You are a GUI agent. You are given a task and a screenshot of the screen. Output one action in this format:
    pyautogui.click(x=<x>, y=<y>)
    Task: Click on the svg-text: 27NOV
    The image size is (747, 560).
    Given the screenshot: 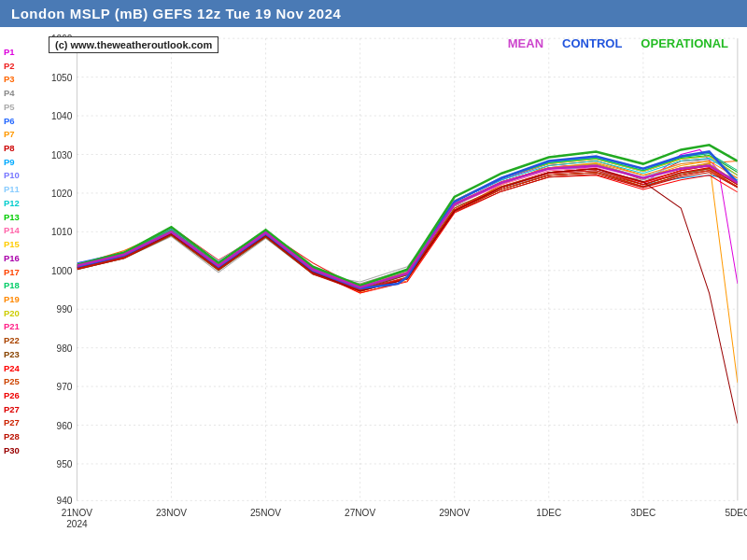 What is the action you would take?
    pyautogui.click(x=360, y=513)
    